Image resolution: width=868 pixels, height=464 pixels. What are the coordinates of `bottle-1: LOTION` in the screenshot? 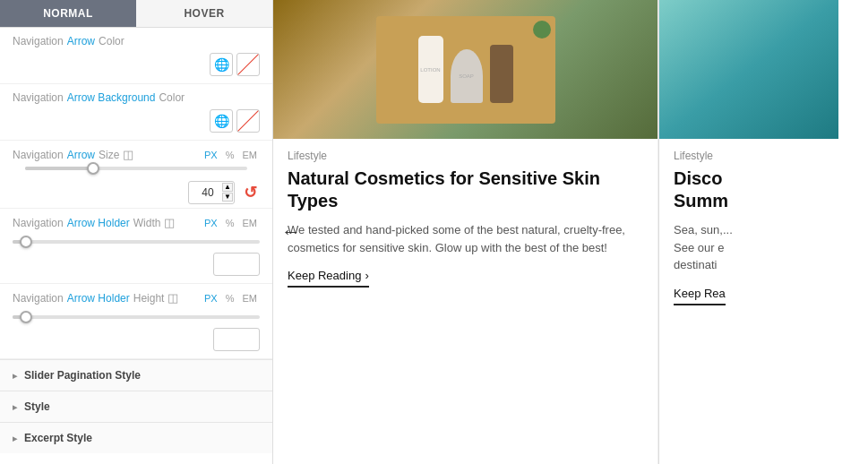 It's located at (431, 70).